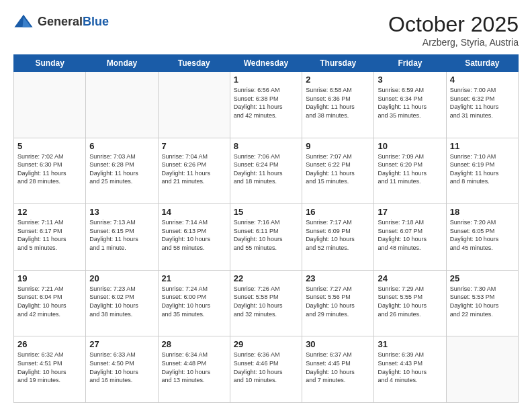  What do you see at coordinates (410, 278) in the screenshot?
I see `day-number: 24` at bounding box center [410, 278].